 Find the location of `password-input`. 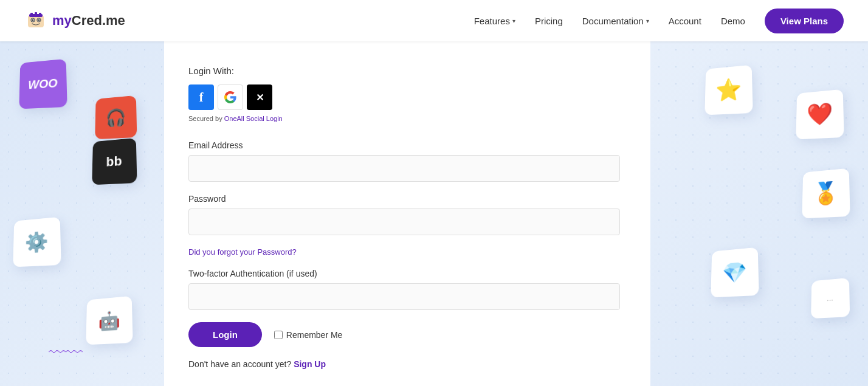

password-input is located at coordinates (404, 222).